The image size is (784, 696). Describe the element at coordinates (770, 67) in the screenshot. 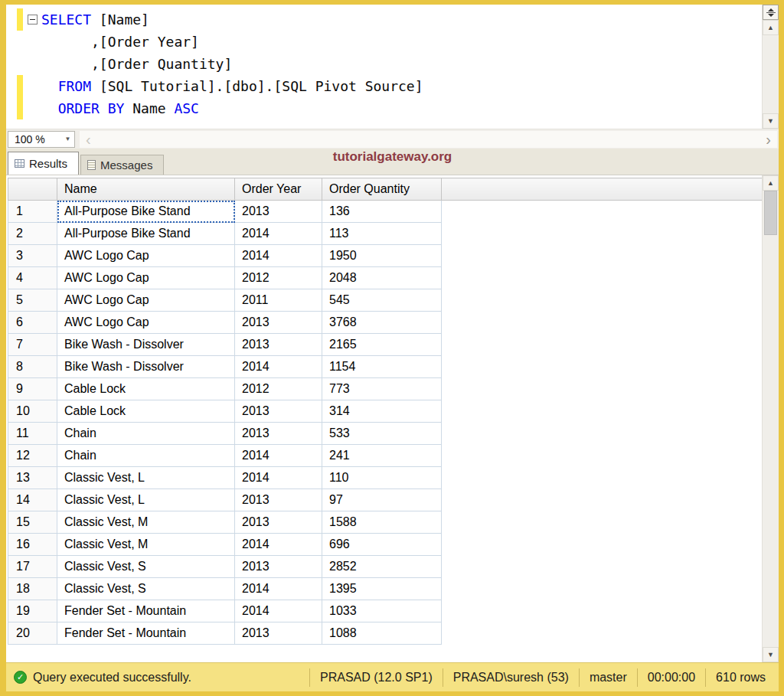

I see `editor-vertical-scrollbar: ▲ ▼` at that location.